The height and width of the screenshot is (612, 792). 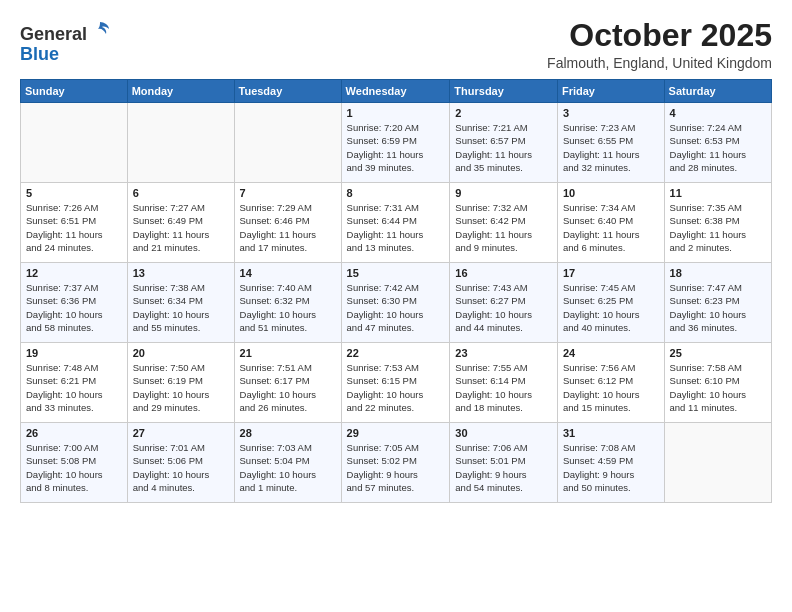 I want to click on day-number: 7, so click(x=288, y=193).